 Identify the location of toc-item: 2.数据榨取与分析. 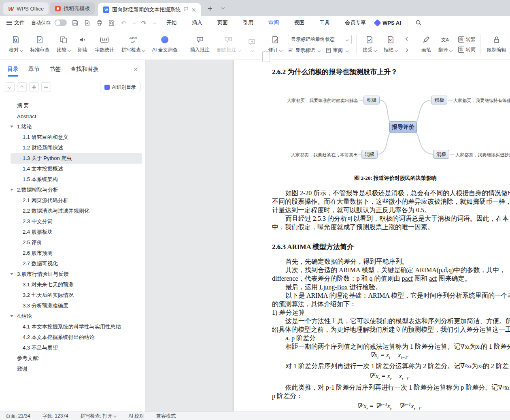
(73, 190).